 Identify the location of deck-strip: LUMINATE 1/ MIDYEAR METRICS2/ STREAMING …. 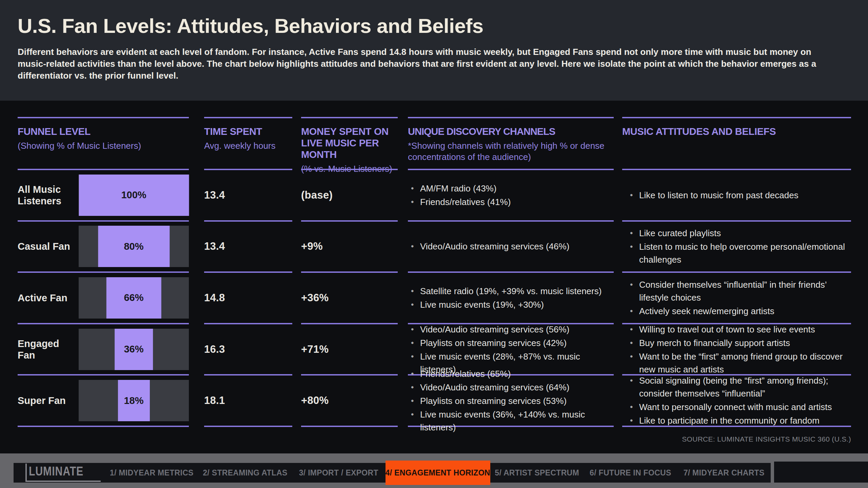
(434, 471).